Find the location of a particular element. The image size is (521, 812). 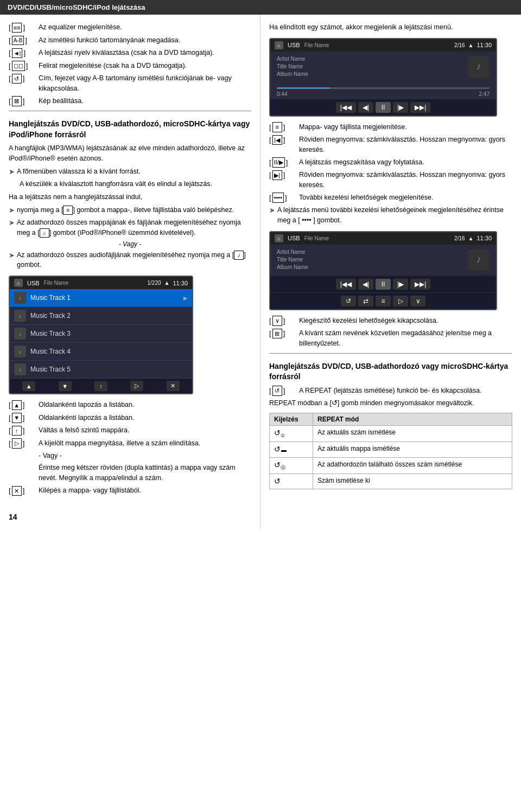

ctrl-prev: ◀| is located at coordinates (366, 107).